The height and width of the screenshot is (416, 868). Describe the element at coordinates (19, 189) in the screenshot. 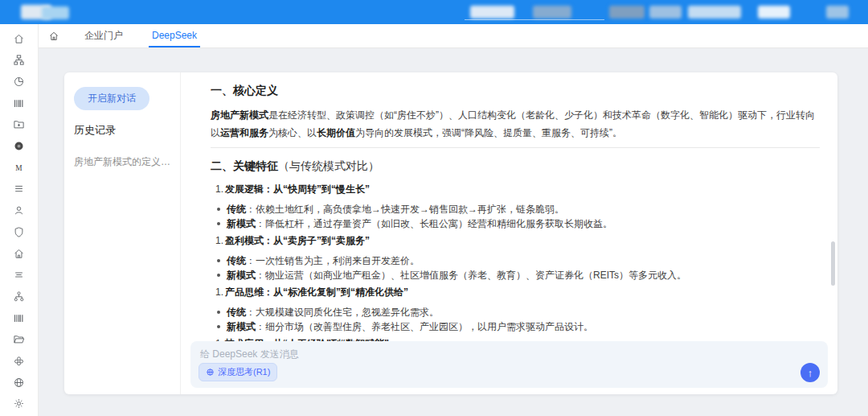

I see `list-icon` at that location.